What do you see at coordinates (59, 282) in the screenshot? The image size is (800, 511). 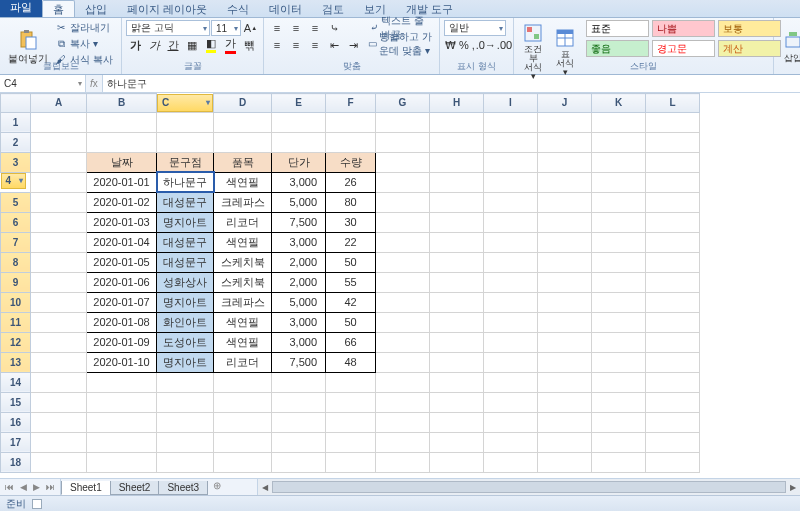 I see `cell-A9` at bounding box center [59, 282].